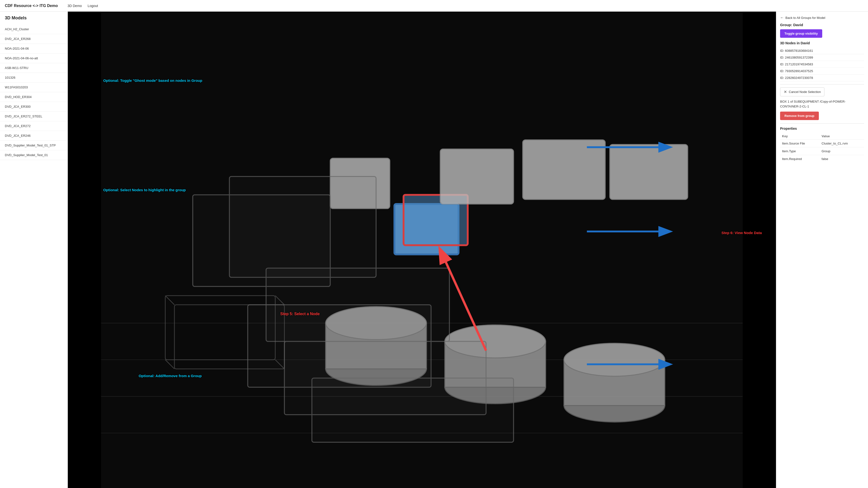 This screenshot has width=868, height=488. Describe the element at coordinates (805, 18) in the screenshot. I see `back-link-label: Back to All Groups for Model` at that location.